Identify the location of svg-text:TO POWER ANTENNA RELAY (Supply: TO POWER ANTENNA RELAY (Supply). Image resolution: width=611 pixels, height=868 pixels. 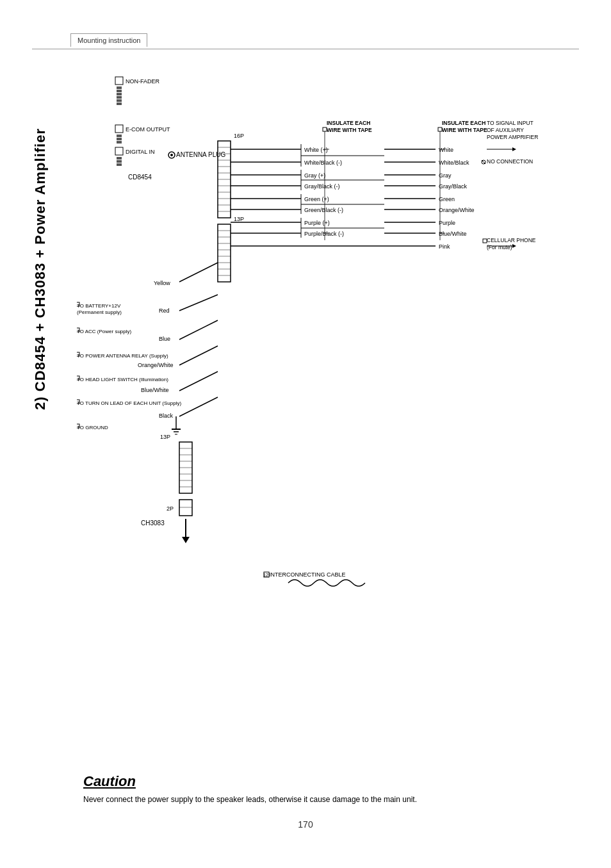
(123, 356).